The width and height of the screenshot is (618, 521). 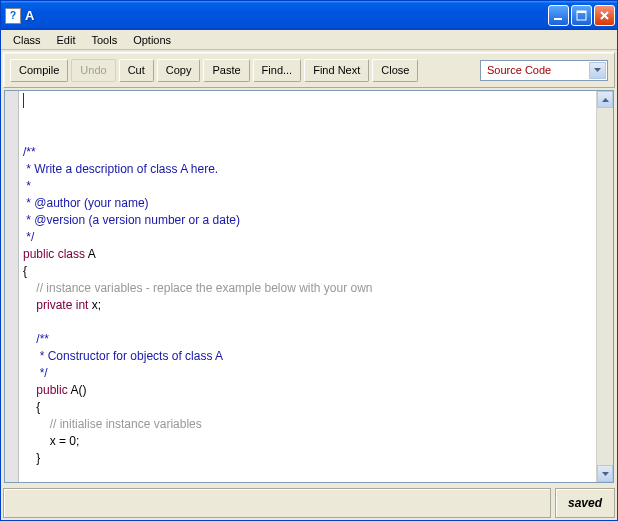 I want to click on find-button: Find..., so click(x=278, y=70).